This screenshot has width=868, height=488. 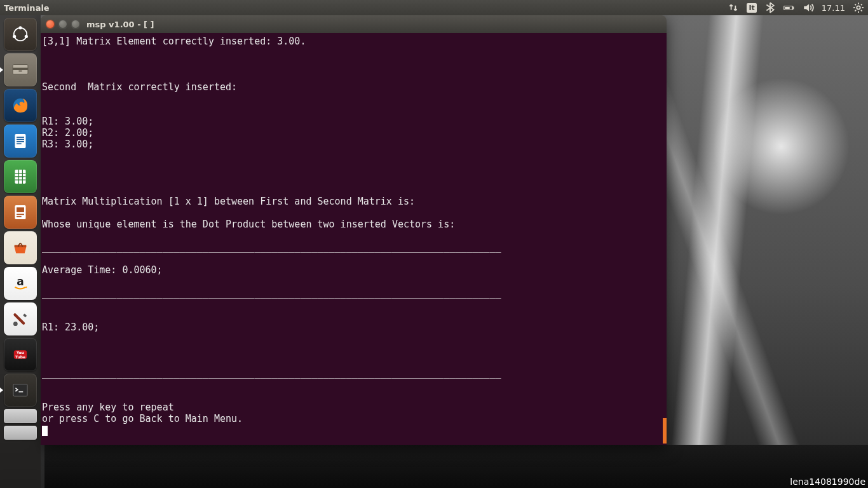 I want to click on window-maximize-button, so click(x=76, y=24).